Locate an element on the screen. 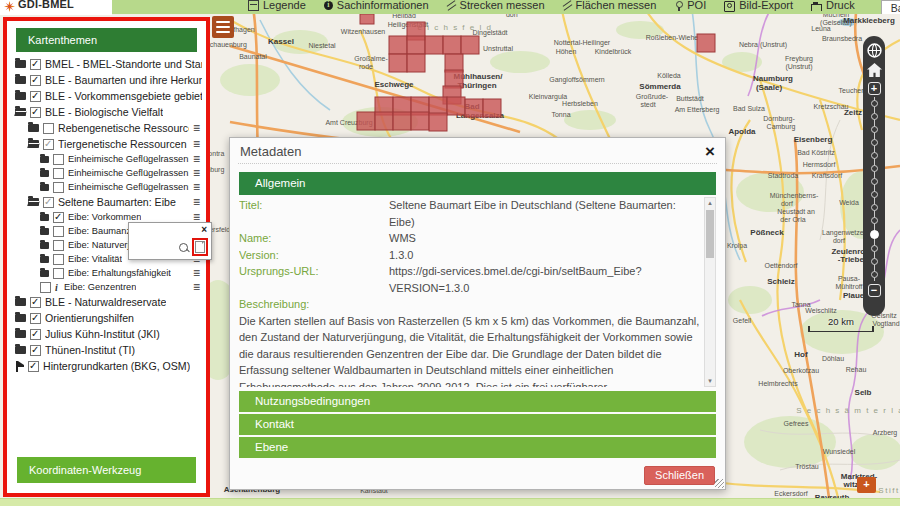  legend-icon is located at coordinates (254, 6).